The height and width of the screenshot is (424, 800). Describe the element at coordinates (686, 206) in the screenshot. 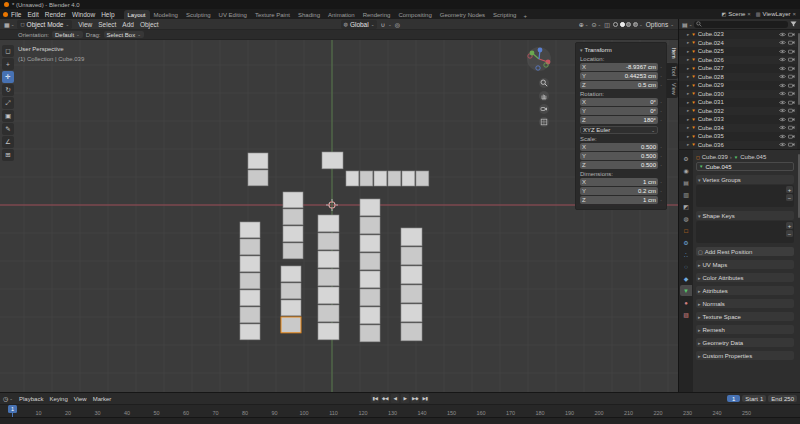

I see `scene-tab: ◩` at that location.